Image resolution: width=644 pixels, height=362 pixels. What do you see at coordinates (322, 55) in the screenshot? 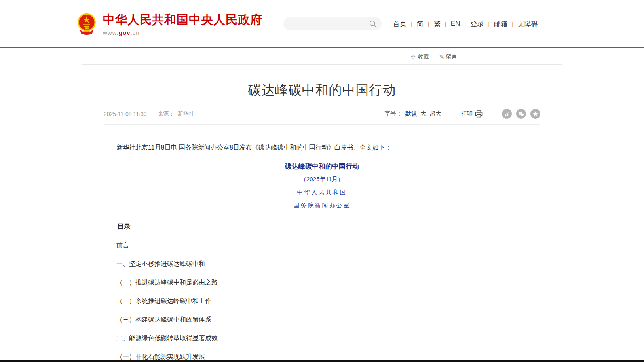
I see `page-tools: ☆ 收藏 ✎ 留言` at bounding box center [322, 55].